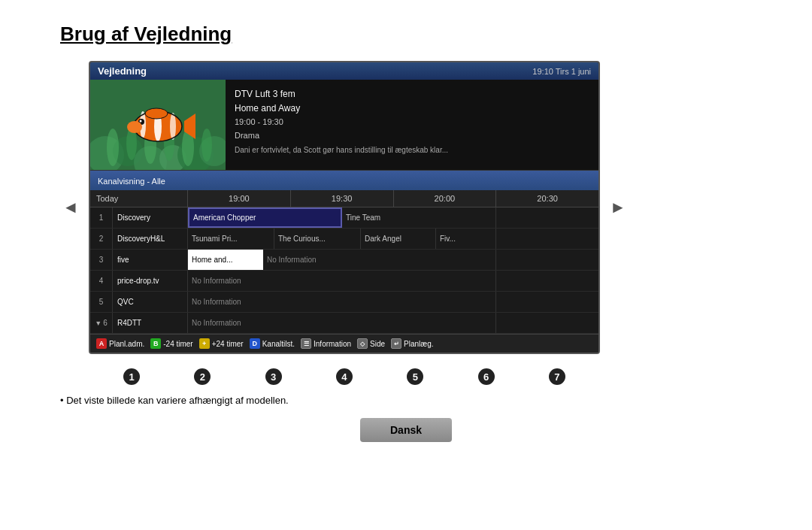 The width and height of the screenshot is (812, 530). I want to click on toolbar-planlaeg-label: Planlæg., so click(418, 344).